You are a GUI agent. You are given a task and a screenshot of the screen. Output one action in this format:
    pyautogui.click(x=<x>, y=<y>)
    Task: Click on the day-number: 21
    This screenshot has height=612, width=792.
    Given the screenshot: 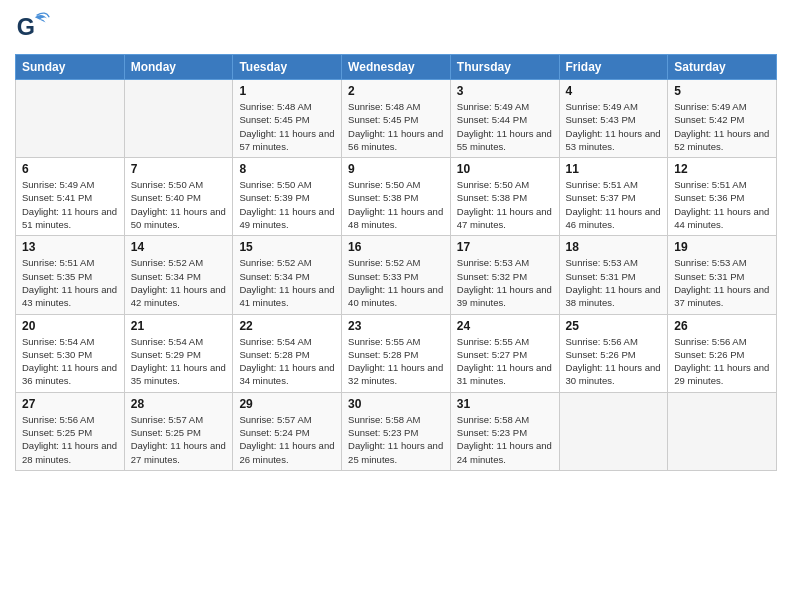 What is the action you would take?
    pyautogui.click(x=179, y=326)
    